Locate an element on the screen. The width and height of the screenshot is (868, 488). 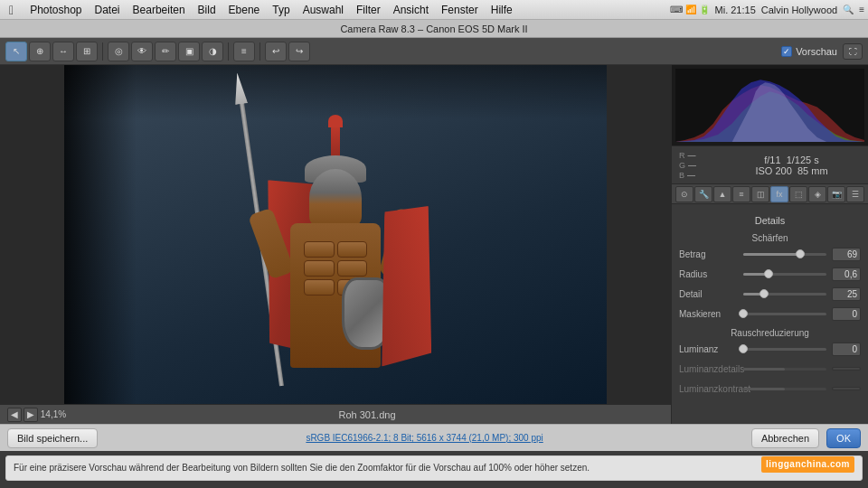
tool-transform: ⊞ is located at coordinates (87, 52).